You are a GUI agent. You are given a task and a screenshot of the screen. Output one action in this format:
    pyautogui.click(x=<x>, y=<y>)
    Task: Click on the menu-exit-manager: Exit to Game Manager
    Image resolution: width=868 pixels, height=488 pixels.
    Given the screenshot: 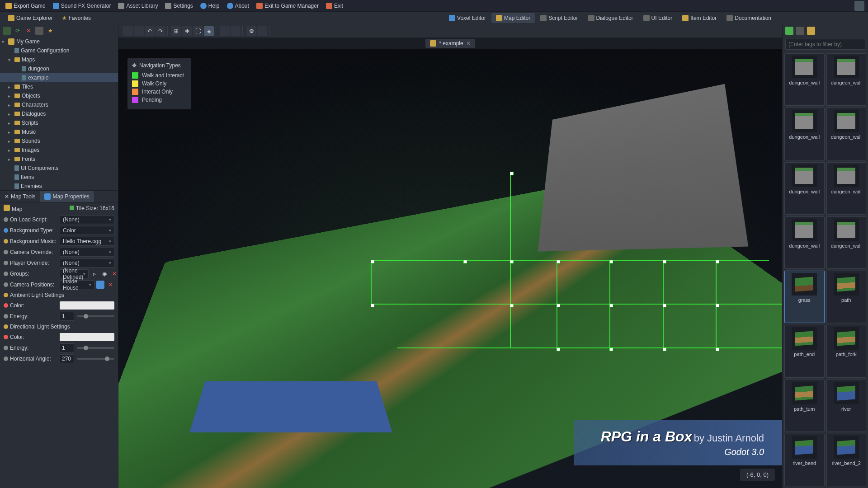 What is the action you would take?
    pyautogui.click(x=288, y=5)
    